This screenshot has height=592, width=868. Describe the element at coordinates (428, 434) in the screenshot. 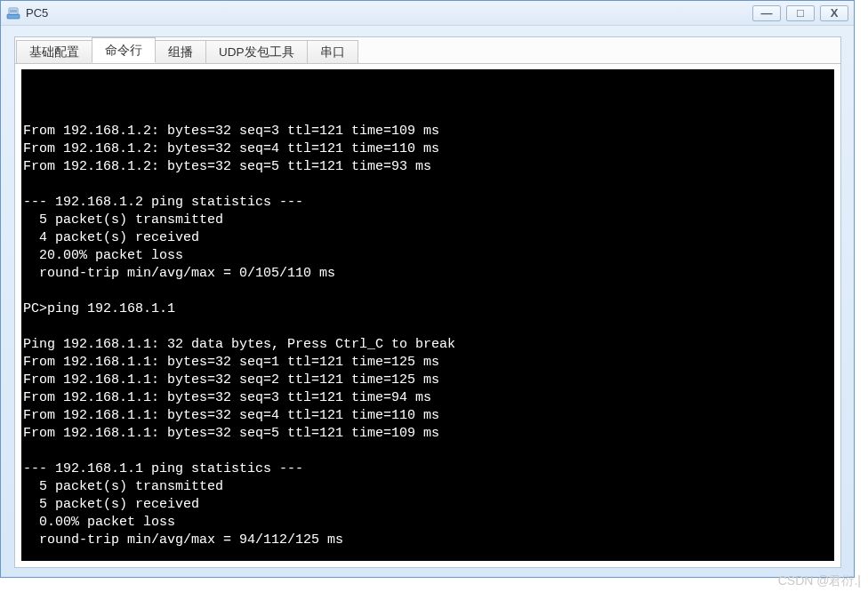

I see `terminal-line: From 192.168.1.1: bytes=32 seq=5 ttl=121…` at that location.